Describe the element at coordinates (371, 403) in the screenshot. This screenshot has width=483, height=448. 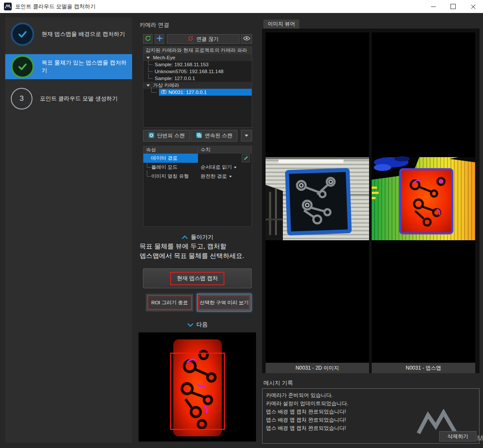
I see `log-message: 카메라 설정이 업데이트되었습니다.` at that location.